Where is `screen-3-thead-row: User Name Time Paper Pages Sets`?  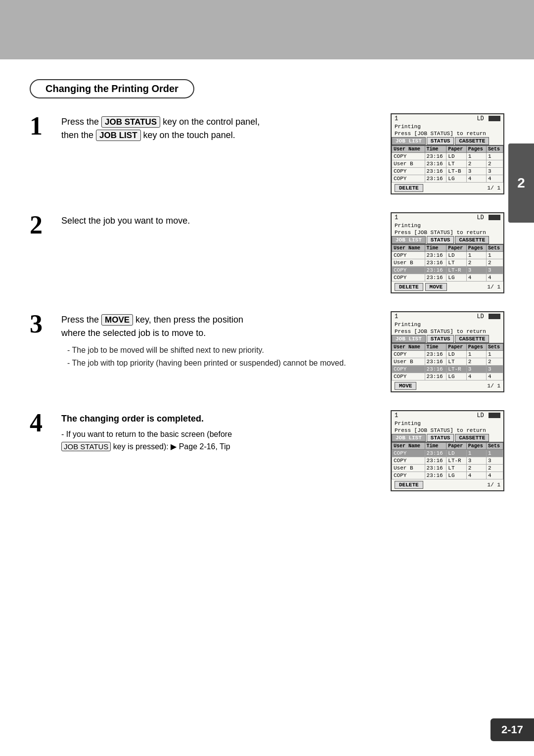
screen-3-thead-row: User Name Time Paper Pages Sets is located at coordinates (448, 347).